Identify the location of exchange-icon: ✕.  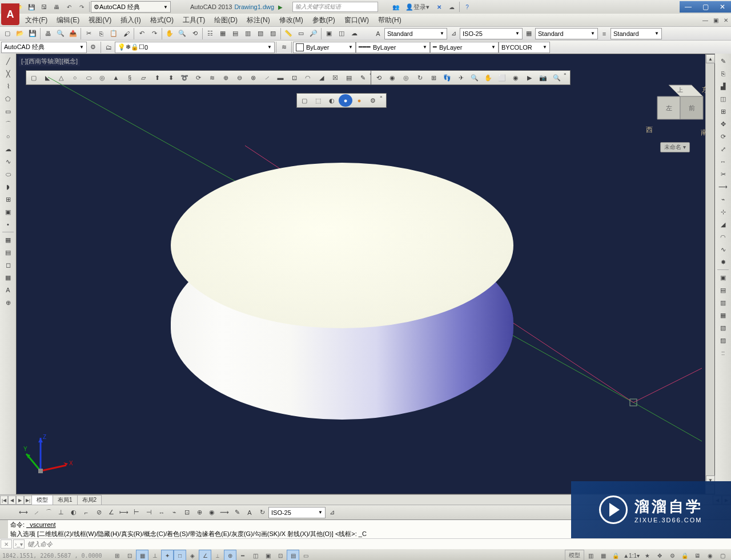
(439, 7).